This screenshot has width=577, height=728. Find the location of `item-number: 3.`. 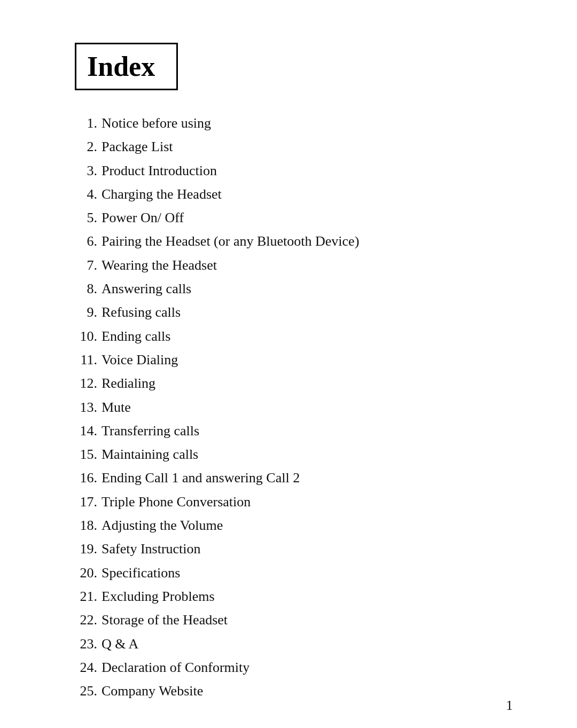

item-number: 3. is located at coordinates (86, 171).